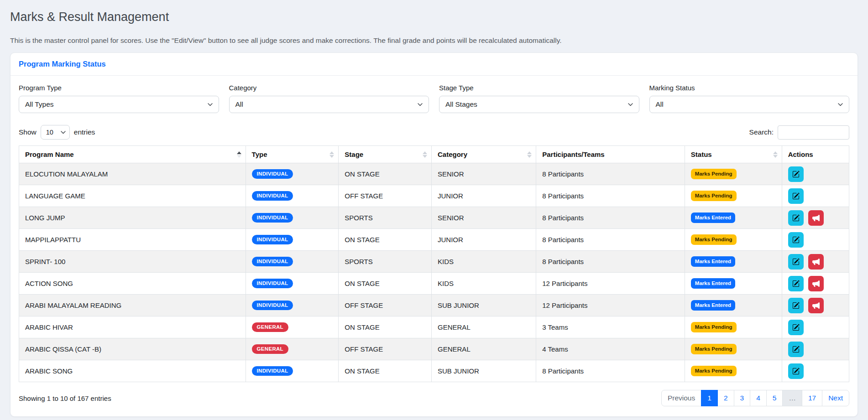 This screenshot has height=420, width=868. What do you see at coordinates (27, 132) in the screenshot?
I see `show-label: Show` at bounding box center [27, 132].